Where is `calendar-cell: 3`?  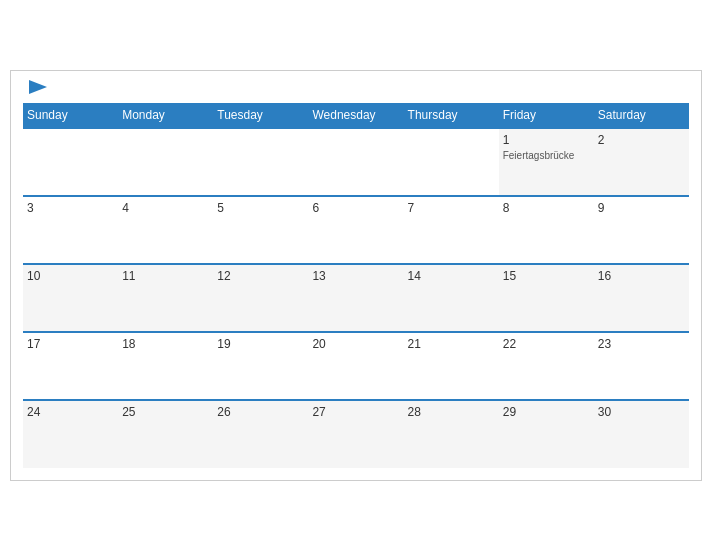
calendar-cell: 3 is located at coordinates (70, 230).